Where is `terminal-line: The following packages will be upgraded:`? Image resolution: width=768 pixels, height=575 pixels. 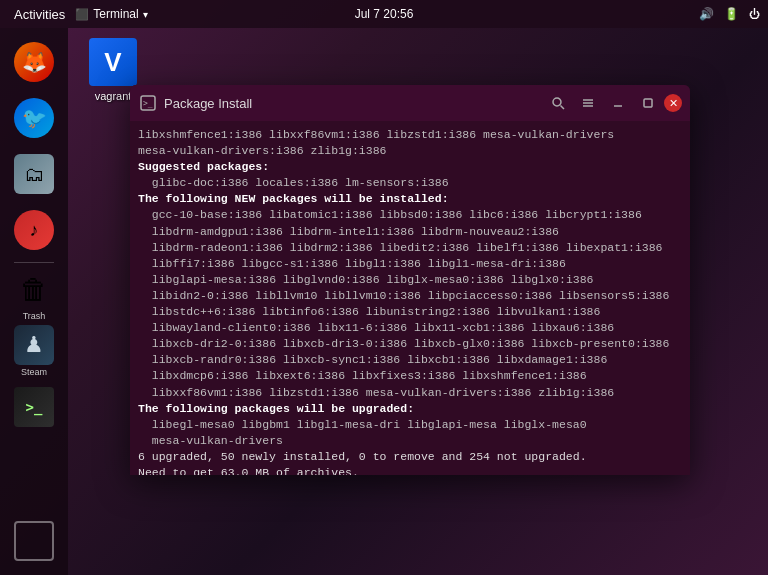 terminal-line: The following packages will be upgraded: is located at coordinates (410, 409).